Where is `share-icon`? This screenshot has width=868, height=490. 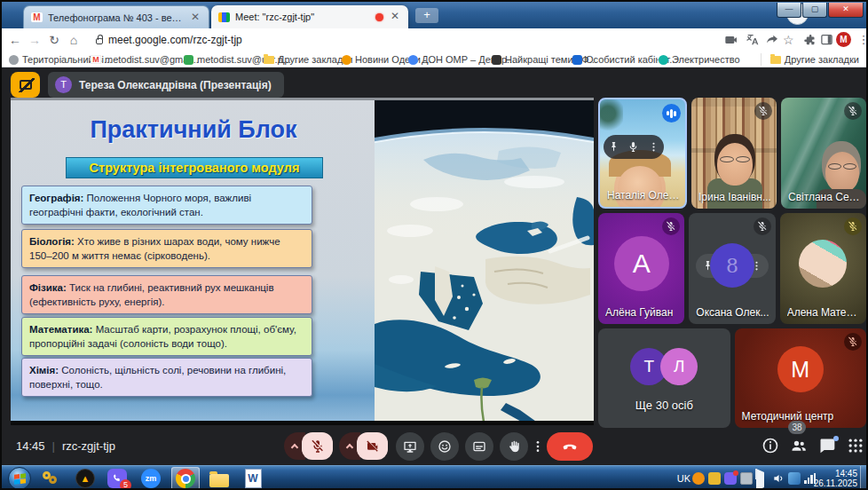
share-icon is located at coordinates (773, 40).